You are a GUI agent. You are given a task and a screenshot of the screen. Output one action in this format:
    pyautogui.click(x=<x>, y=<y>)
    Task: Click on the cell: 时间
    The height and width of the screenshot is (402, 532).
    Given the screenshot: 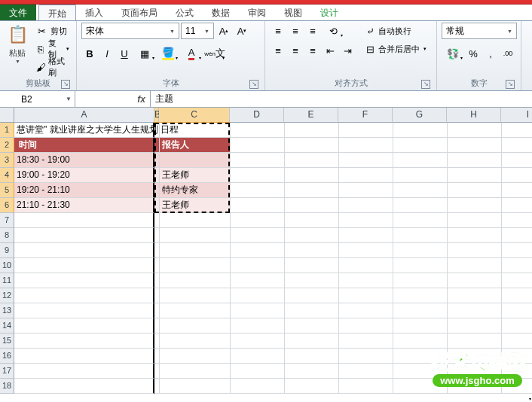 What is the action you would take?
    pyautogui.click(x=84, y=145)
    